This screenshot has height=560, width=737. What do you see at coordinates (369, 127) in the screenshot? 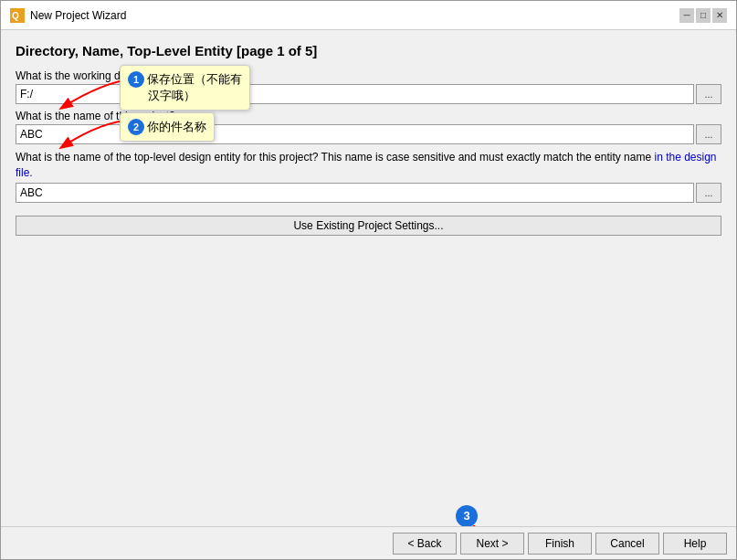
I see `project-name-section: What is the name of this project? ...` at bounding box center [369, 127].